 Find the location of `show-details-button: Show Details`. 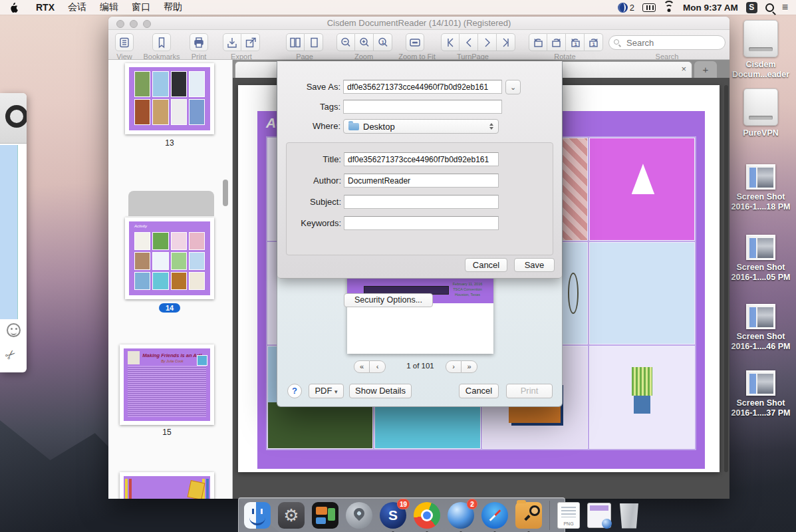

show-details-button: Show Details is located at coordinates (380, 391).